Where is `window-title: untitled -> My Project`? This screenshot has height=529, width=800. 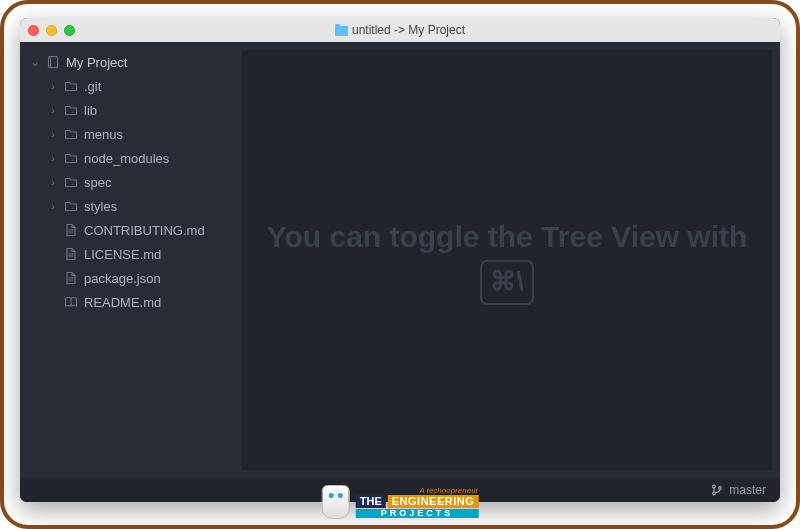
window-title: untitled -> My Project is located at coordinates (400, 30).